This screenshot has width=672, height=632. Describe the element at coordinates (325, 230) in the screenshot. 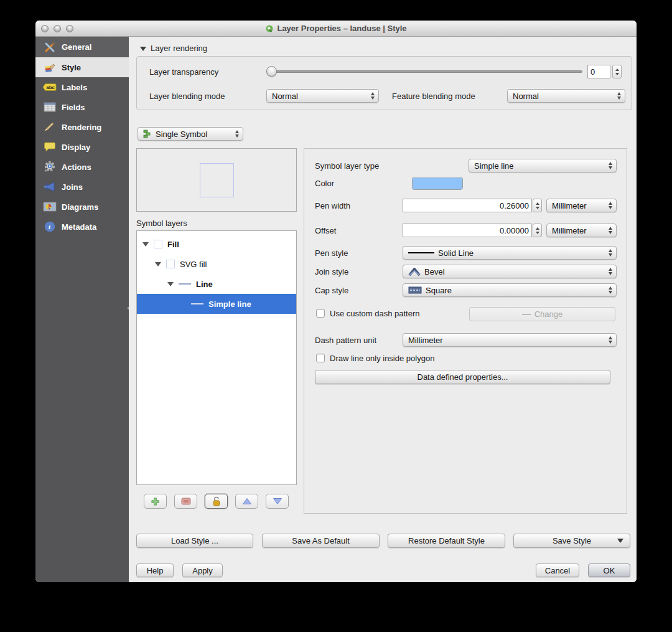

I see `offset-label: Offset` at that location.